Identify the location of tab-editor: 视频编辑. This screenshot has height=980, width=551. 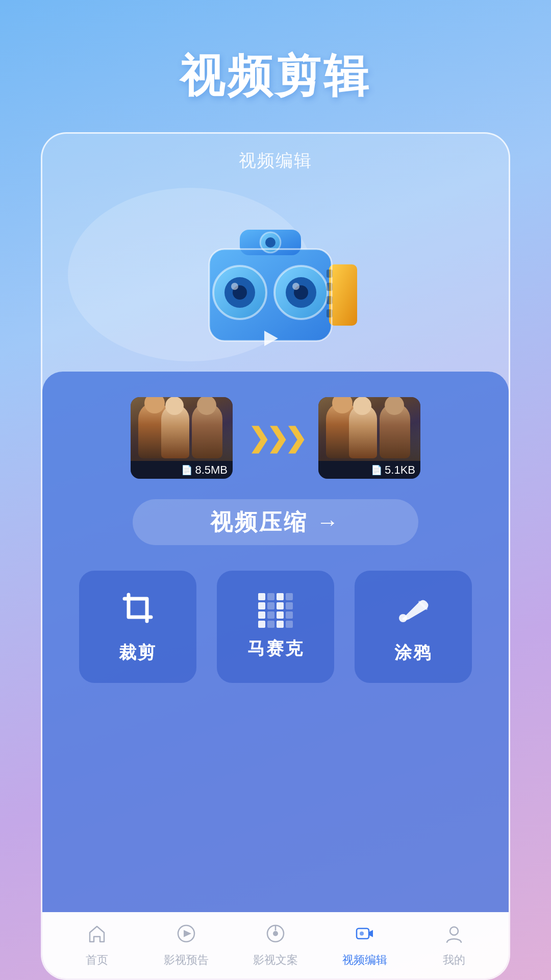
(364, 945).